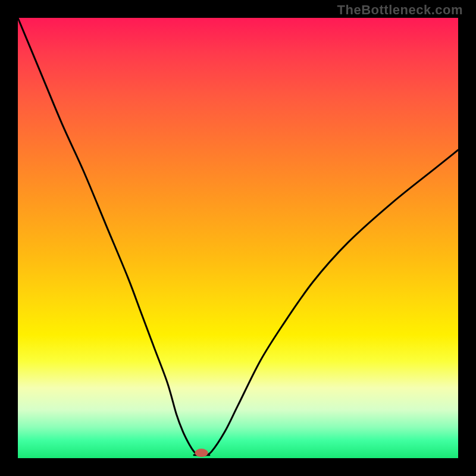 The height and width of the screenshot is (476, 476). I want to click on bottleneck-min-marker, so click(202, 453).